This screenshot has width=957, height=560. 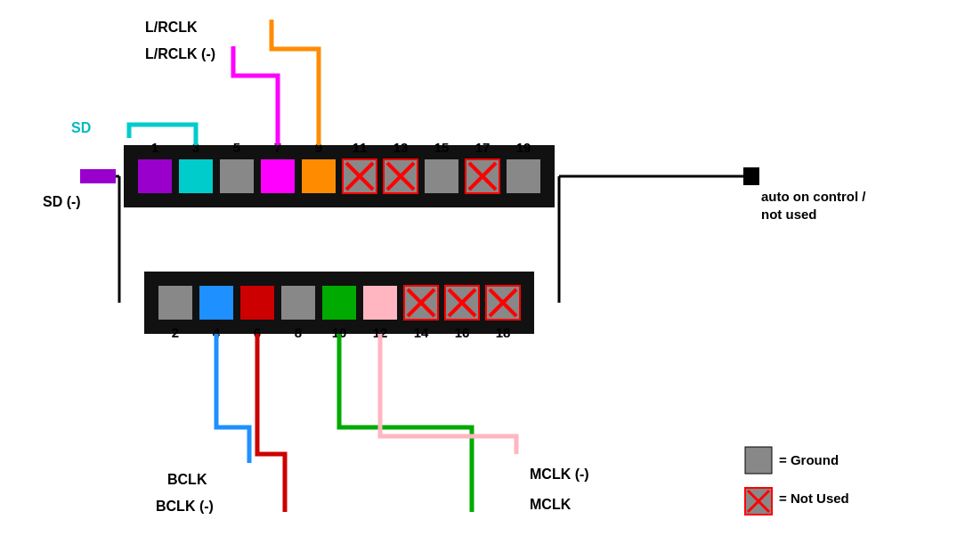 What do you see at coordinates (550, 505) in the screenshot?
I see `mclk-label: MCLK` at bounding box center [550, 505].